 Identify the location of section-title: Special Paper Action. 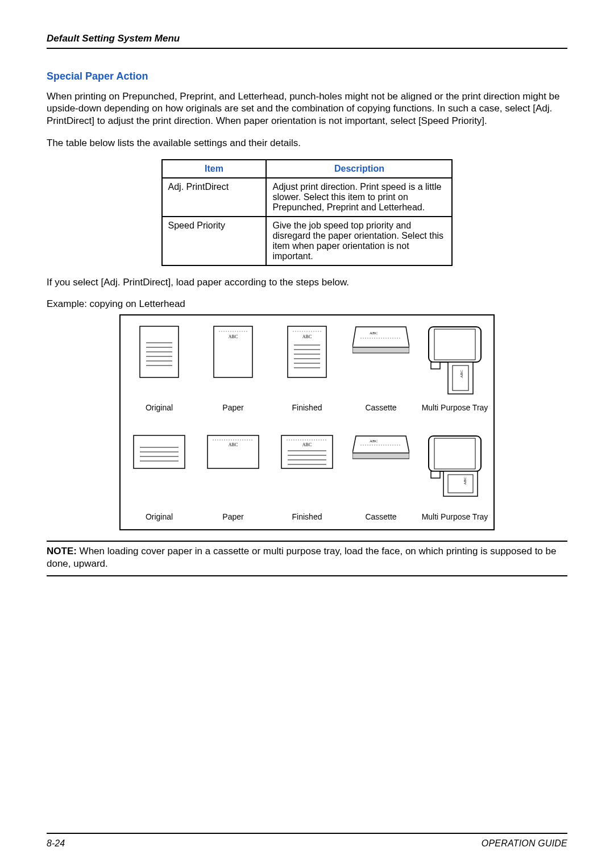
(307, 76).